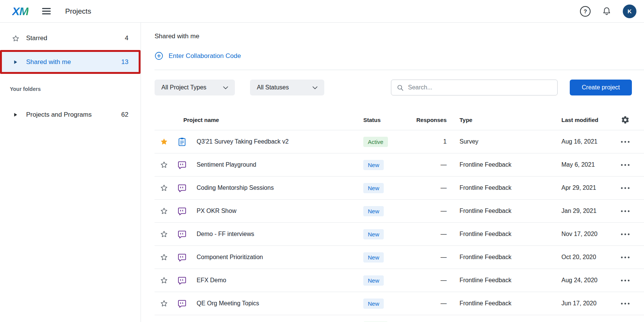 This screenshot has width=644, height=322. I want to click on star-icon, so click(16, 39).